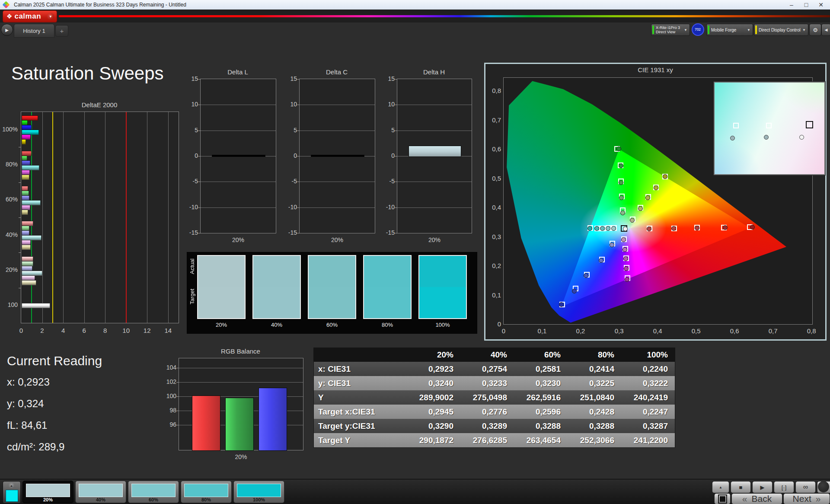 This screenshot has width=830, height=504. Describe the element at coordinates (741, 487) in the screenshot. I see `stop-button: ■` at that location.